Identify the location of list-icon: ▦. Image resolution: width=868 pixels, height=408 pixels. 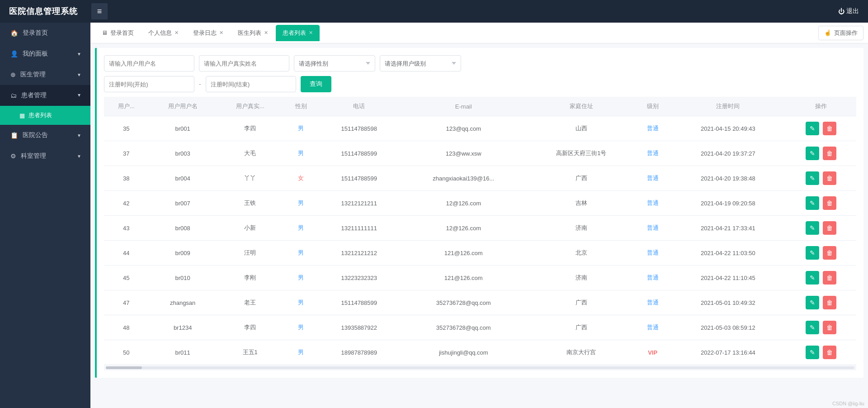
(22, 116).